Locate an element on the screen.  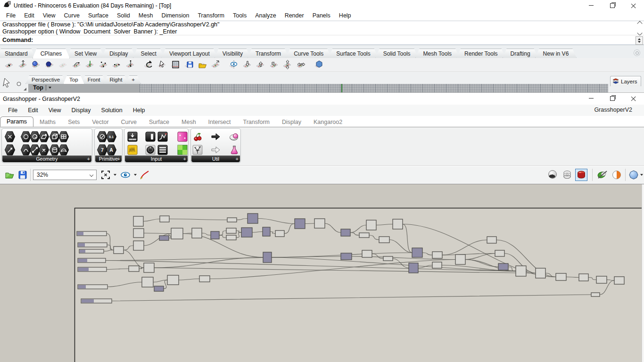
close-button is located at coordinates (634, 6).